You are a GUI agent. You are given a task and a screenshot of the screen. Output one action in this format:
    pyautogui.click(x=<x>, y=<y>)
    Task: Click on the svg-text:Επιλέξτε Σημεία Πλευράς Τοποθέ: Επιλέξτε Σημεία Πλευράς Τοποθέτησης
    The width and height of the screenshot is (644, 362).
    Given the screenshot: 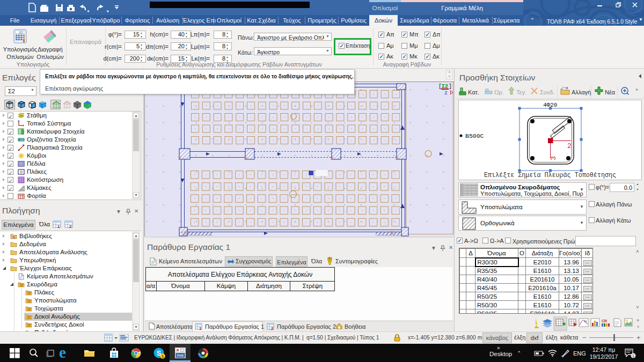 What is the action you would take?
    pyautogui.click(x=550, y=175)
    